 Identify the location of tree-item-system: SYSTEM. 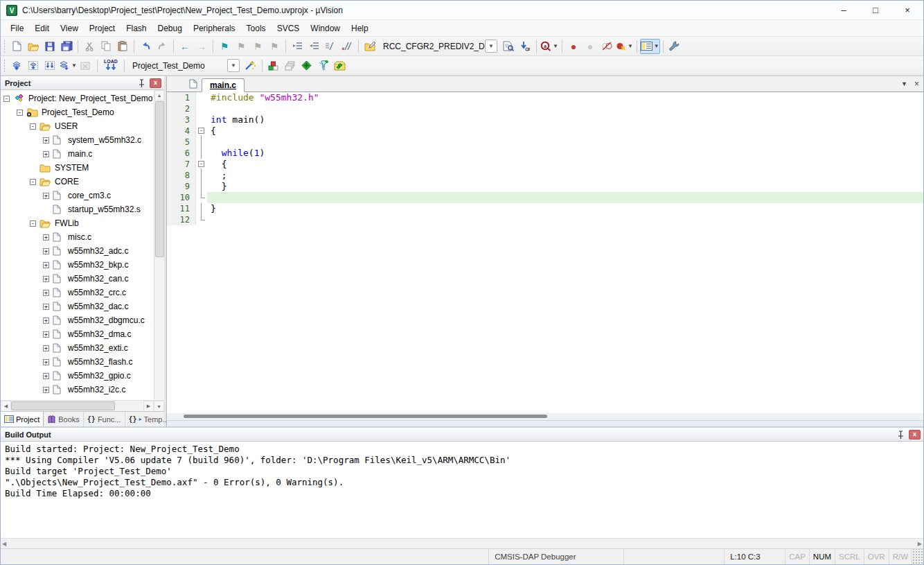
(78, 168).